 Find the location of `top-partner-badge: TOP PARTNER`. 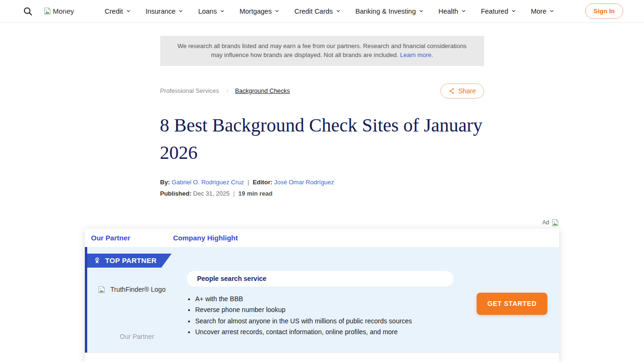

top-partner-badge: TOP PARTNER is located at coordinates (129, 261).